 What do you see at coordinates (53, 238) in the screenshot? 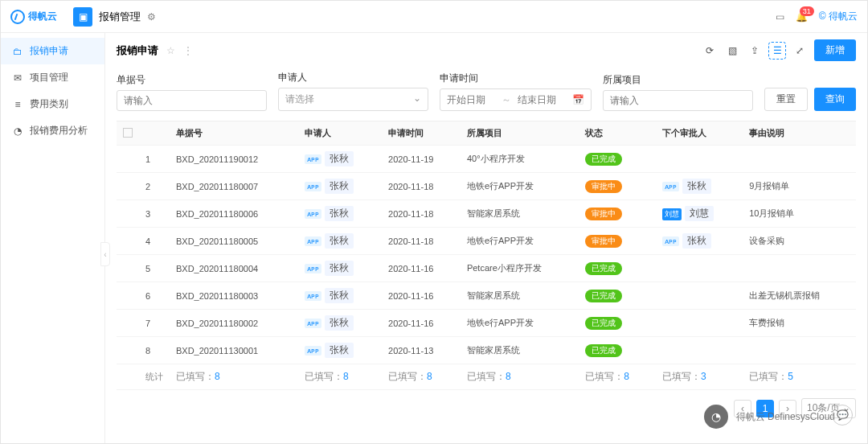
I see `sidebar: 🗀报销申请 ✉项目管理 ≡费用类别 ◔报销费用分析` at bounding box center [53, 238].